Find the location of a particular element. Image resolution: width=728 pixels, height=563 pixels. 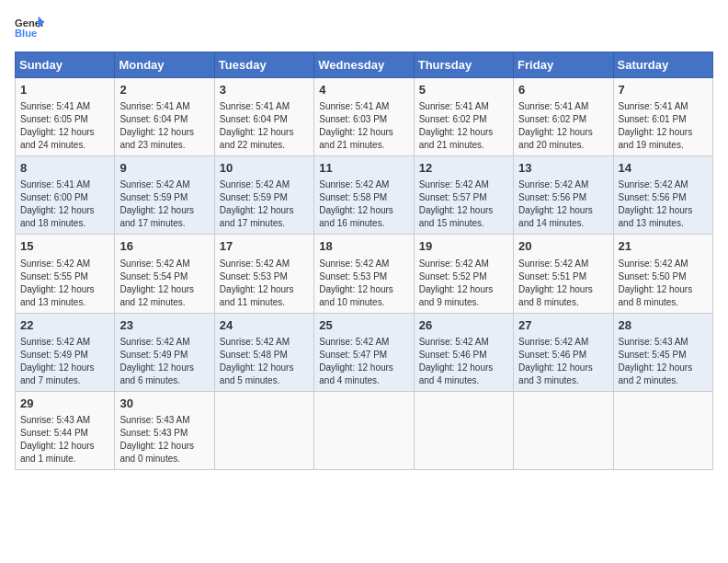

day-cell: 28Sunrise: 5:43 AM Sunset: 5:45 PM Dayli… is located at coordinates (663, 351).